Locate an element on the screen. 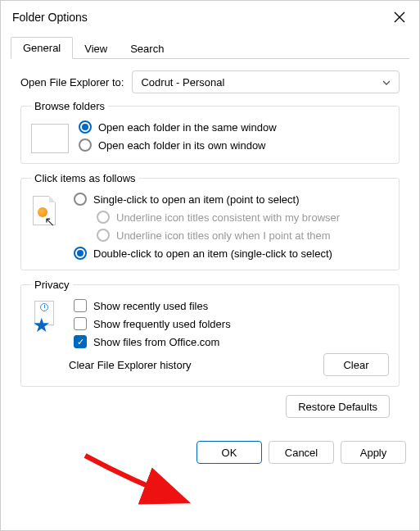 The image size is (420, 531). tab-view-label: View is located at coordinates (96, 49).